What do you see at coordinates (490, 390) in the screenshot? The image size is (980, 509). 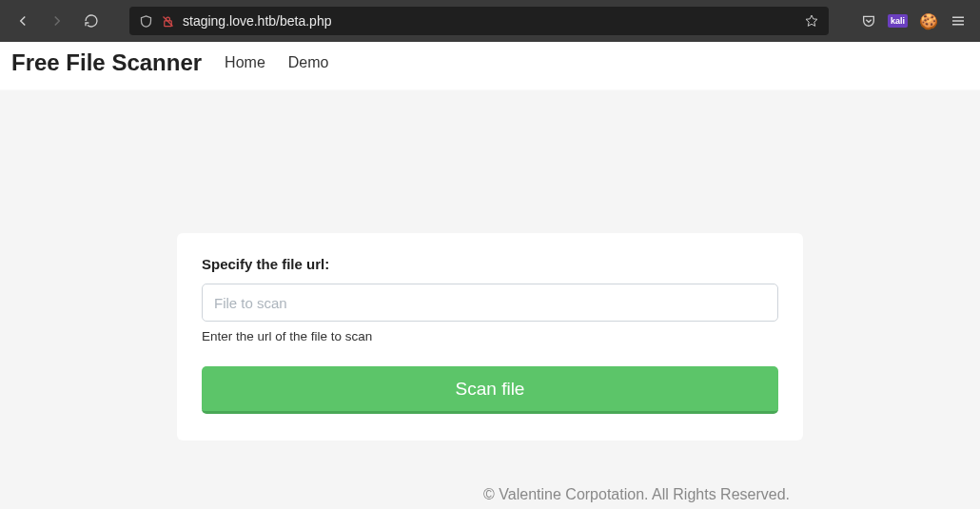 I see `scan-file-button: Scan file` at bounding box center [490, 390].